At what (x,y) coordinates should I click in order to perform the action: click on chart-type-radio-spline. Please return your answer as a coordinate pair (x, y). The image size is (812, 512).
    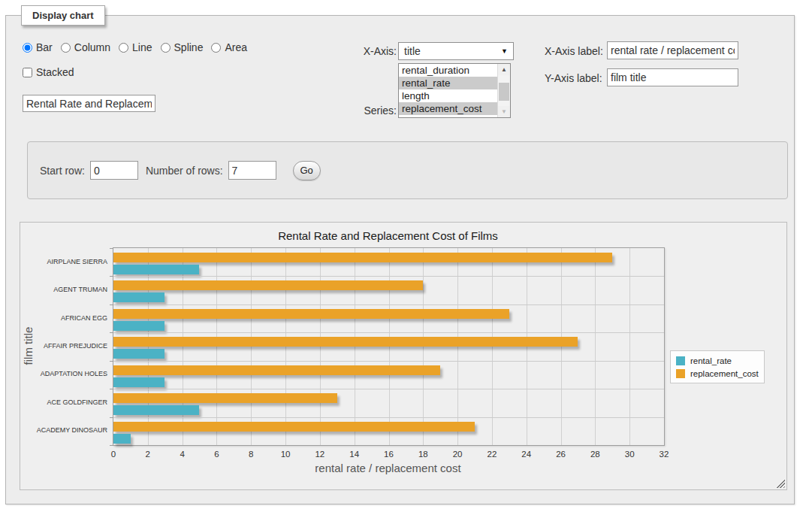
    Looking at the image, I should click on (165, 48).